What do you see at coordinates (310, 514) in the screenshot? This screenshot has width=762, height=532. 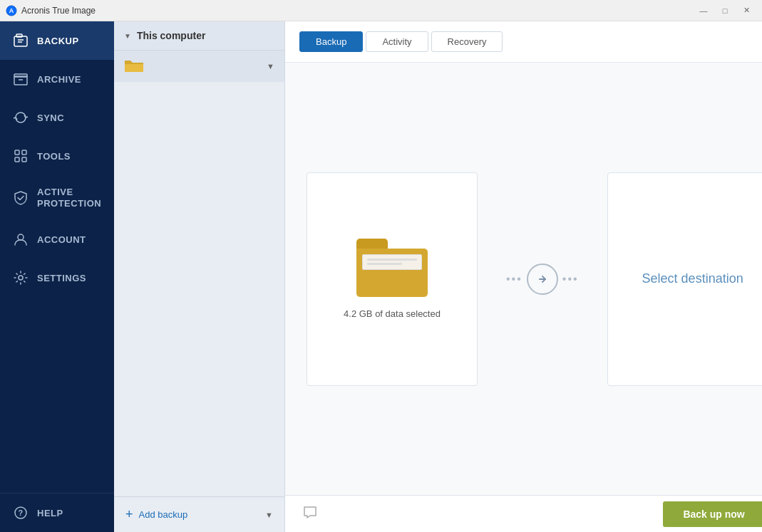 I see `comment-icon` at bounding box center [310, 514].